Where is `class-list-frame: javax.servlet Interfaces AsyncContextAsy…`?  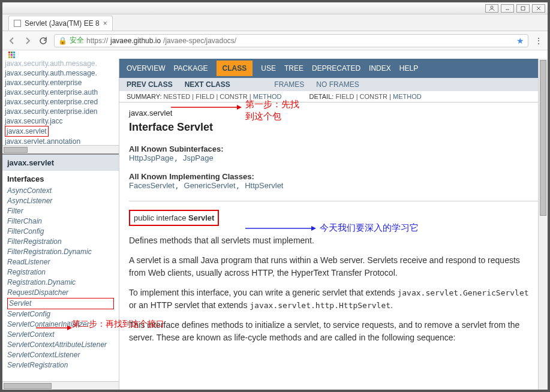
class-list-frame: javax.servlet Interfaces AsyncContextAsy… is located at coordinates (61, 272).